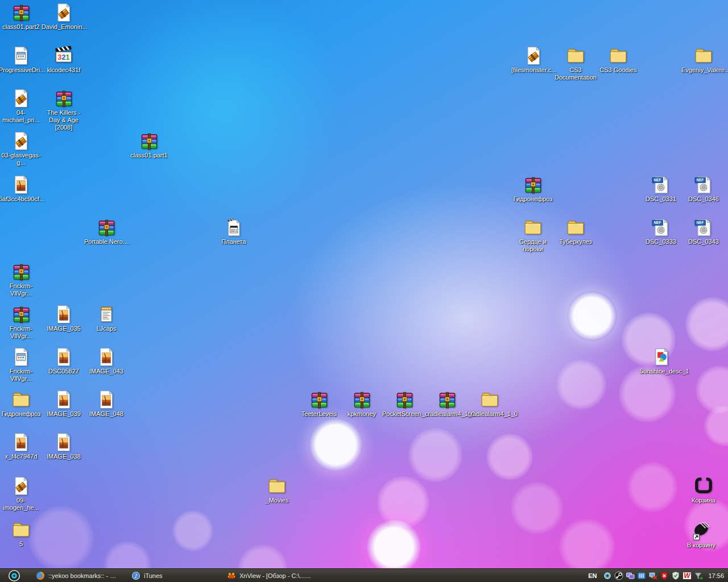 The height and width of the screenshot is (582, 728). What do you see at coordinates (704, 189) in the screenshot?
I see `desktop-icon: NEF DSC_0346` at bounding box center [704, 189].